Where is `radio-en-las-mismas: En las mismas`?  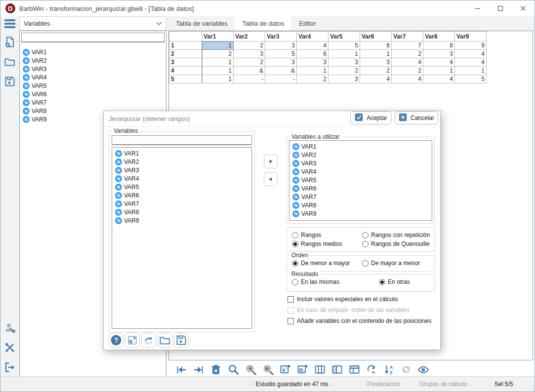 radio-en-las-mismas: En las mismas is located at coordinates (335, 282).